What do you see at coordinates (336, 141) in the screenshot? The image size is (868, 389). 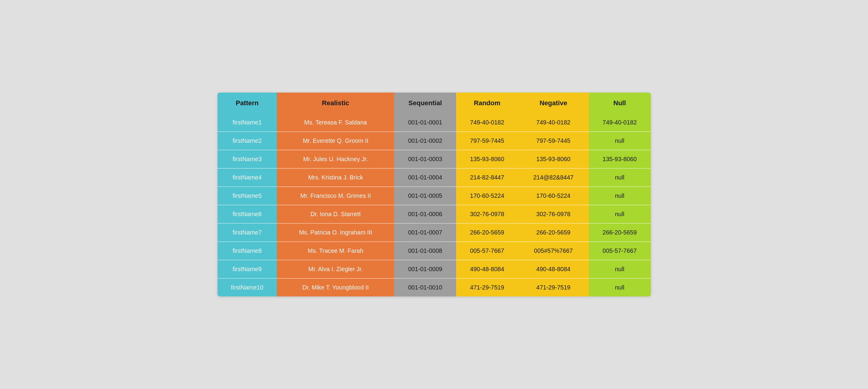 I see `cell-realistic: Mr. Everette Q. Groom II` at bounding box center [336, 141].